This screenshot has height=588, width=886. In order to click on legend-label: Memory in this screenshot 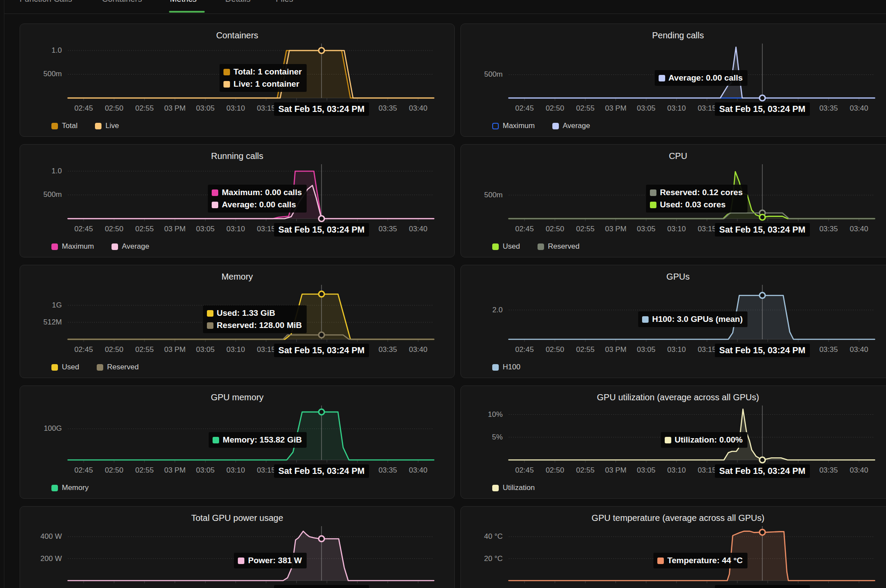, I will do `click(75, 488)`.